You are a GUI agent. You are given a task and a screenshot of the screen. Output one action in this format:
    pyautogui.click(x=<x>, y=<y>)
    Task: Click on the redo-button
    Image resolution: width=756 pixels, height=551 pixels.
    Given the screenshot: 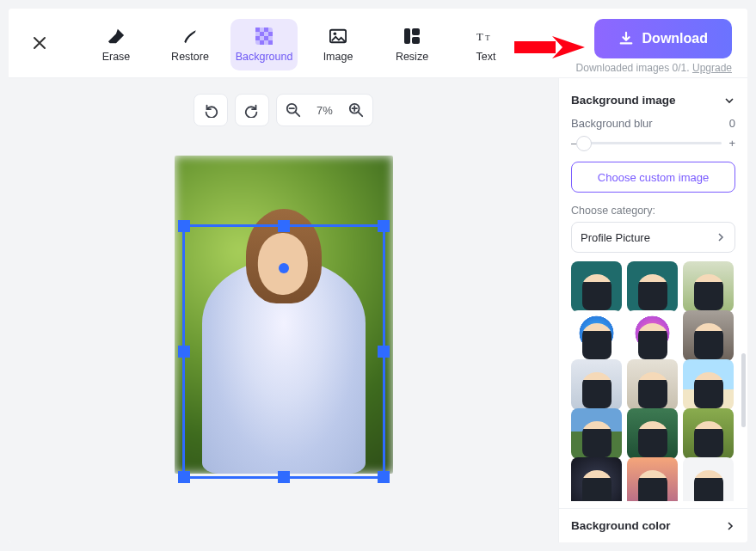 What is the action you would take?
    pyautogui.click(x=252, y=110)
    